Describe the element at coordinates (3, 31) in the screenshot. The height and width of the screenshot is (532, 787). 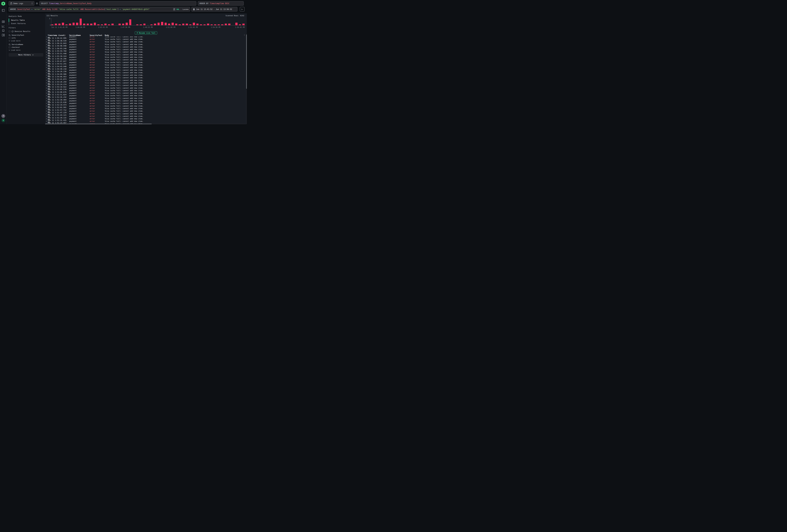
I see `client-sessions-icon` at that location.